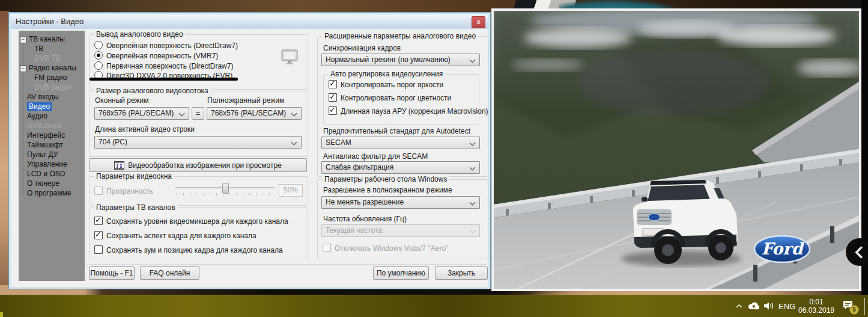 This screenshot has width=868, height=317. I want to click on resolution-select: Не менять разрешение, so click(401, 202).